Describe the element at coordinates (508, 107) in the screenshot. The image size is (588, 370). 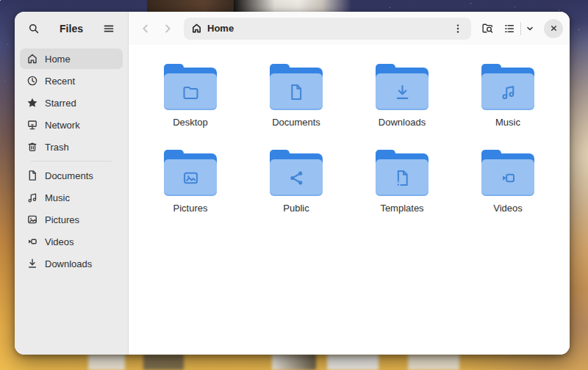
I see `folder-tile-music: Music` at that location.